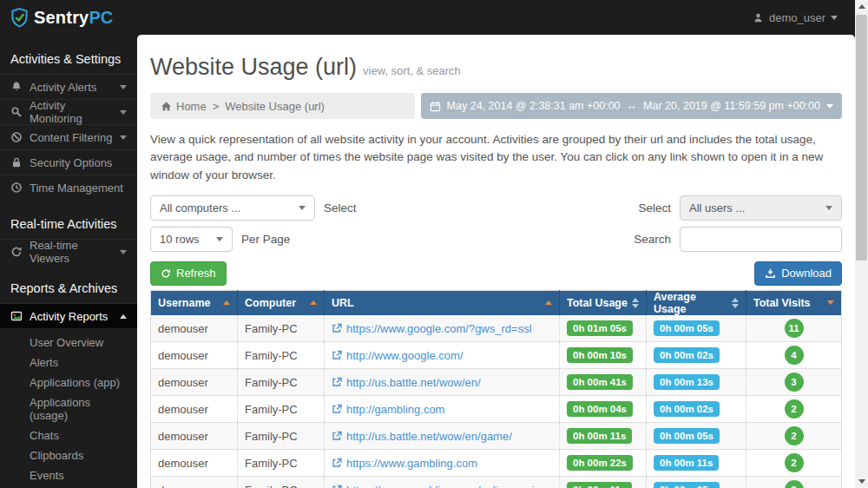 The image size is (868, 488). I want to click on breadcrumb-current: Website Usage (url), so click(274, 106).